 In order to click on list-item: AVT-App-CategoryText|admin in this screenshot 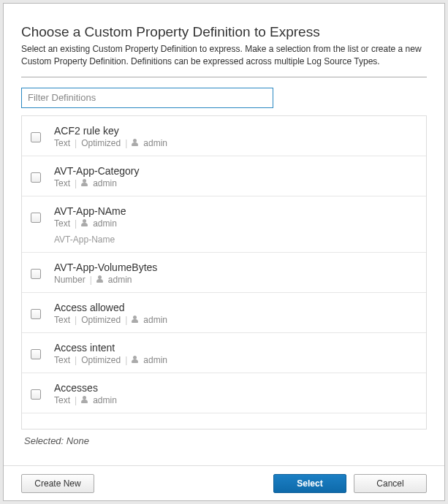, I will do `click(224, 177)`.